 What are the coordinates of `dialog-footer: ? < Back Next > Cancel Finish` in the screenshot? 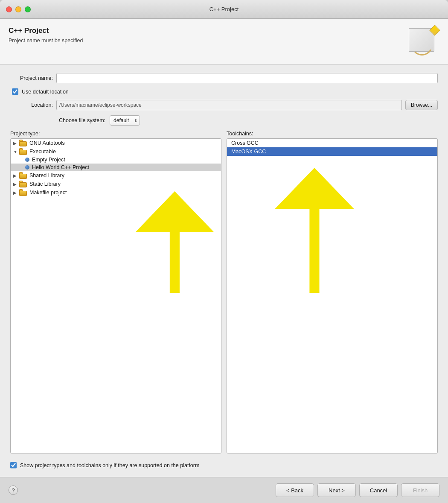 It's located at (224, 490).